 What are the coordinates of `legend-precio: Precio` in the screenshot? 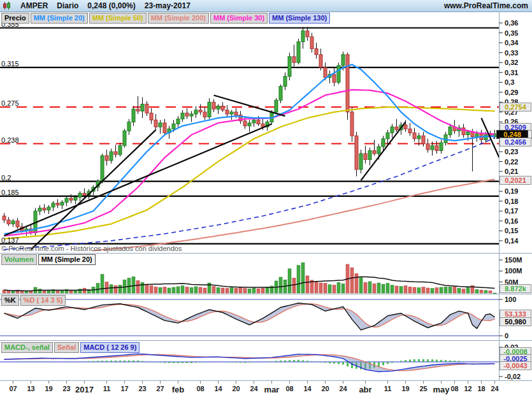 It's located at (15, 18).